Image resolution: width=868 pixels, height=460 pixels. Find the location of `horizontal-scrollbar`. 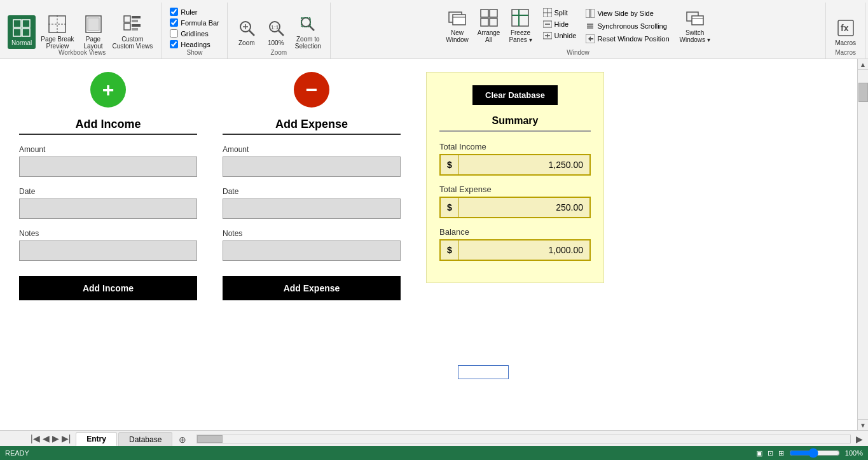

horizontal-scrollbar is located at coordinates (524, 439).